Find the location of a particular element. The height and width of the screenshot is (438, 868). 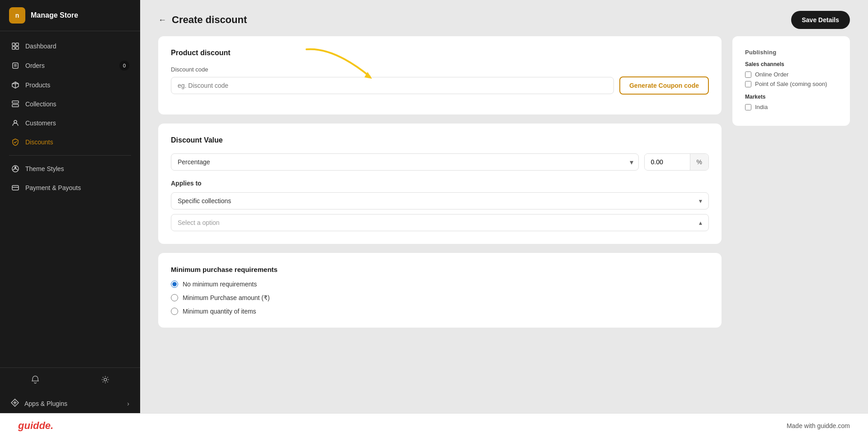

applies-to-chevron-icon: ▾ is located at coordinates (701, 201).